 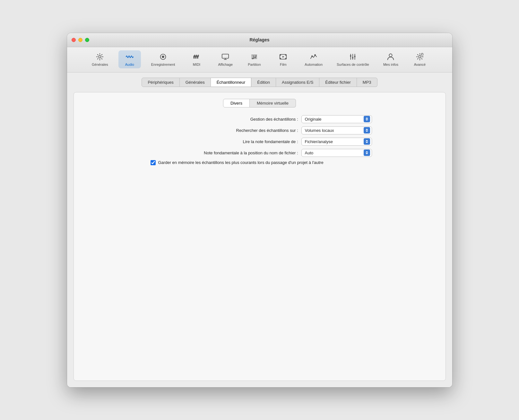 I want to click on innertab-divers: Divers, so click(x=236, y=103).